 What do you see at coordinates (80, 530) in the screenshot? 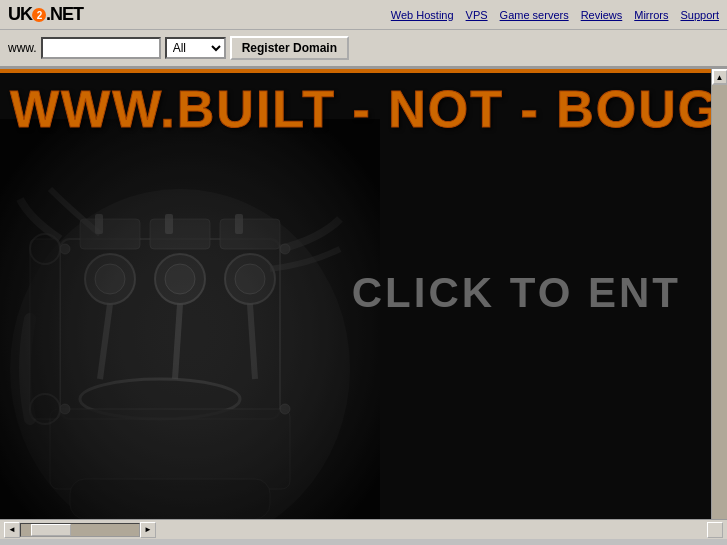
I see `hscroll-track` at bounding box center [80, 530].